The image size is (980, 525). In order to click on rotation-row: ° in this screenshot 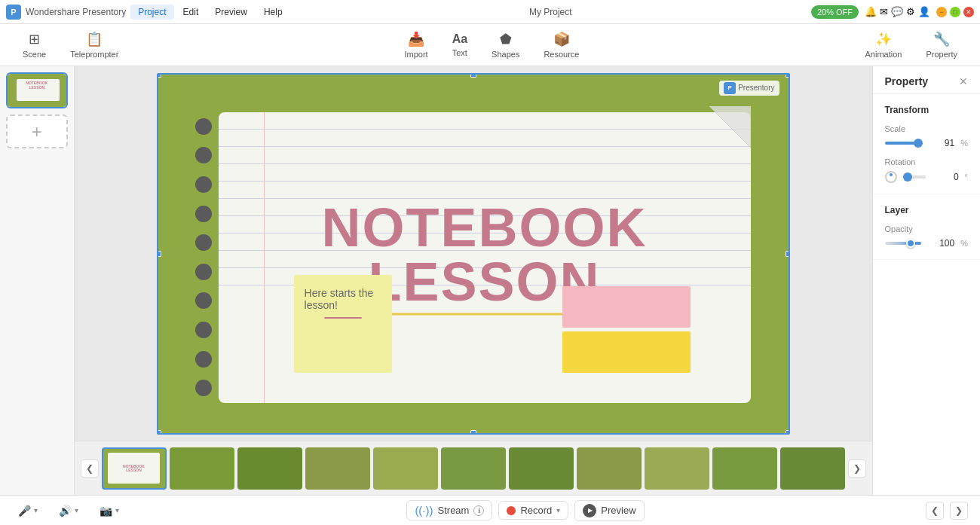, I will do `click(926, 177)`.